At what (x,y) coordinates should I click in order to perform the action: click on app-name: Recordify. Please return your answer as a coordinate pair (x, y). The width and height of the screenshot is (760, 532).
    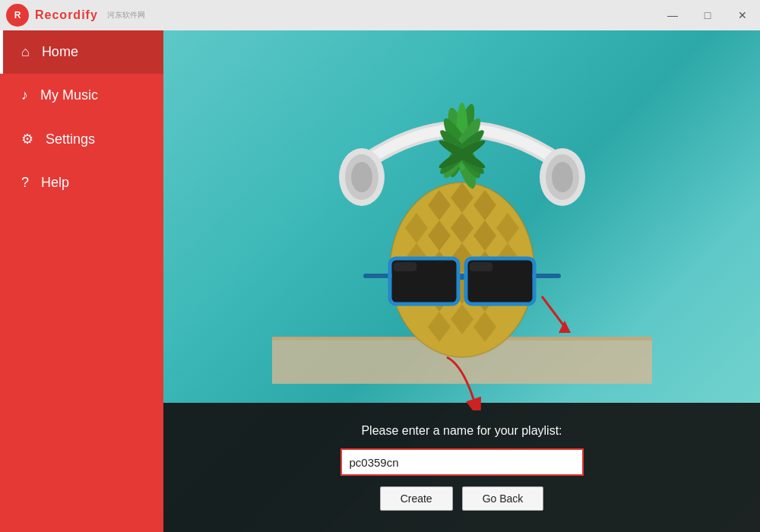
    Looking at the image, I should click on (67, 15).